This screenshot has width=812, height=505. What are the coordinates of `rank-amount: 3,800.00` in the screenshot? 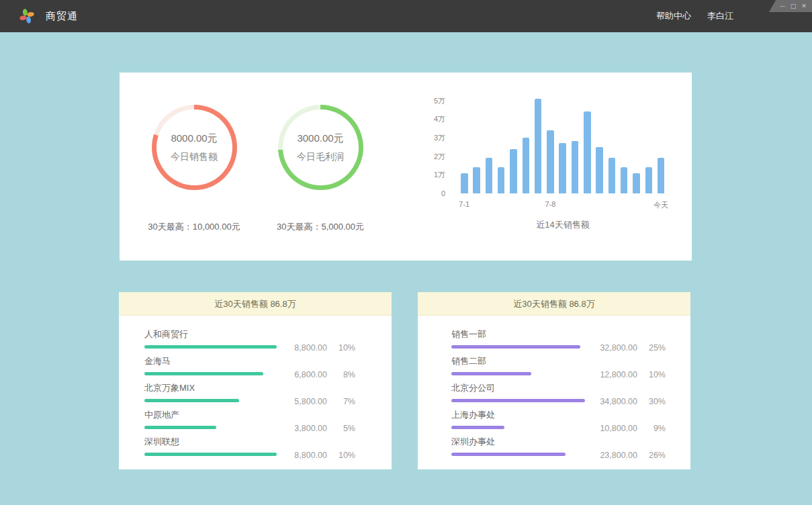 It's located at (306, 428).